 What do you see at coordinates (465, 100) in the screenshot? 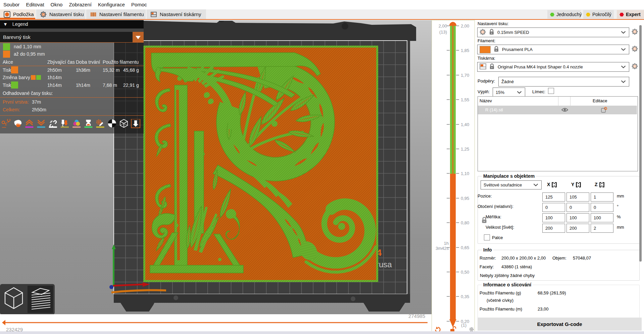
I see `svg-text: 1,55` at bounding box center [465, 100].